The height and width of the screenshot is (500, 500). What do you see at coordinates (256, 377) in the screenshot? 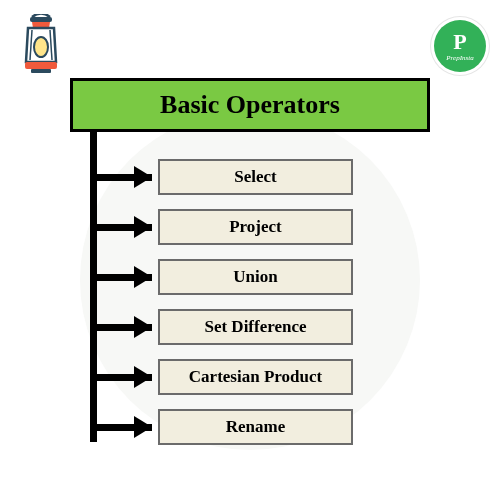
I see `operator-label: Cartesian Product` at bounding box center [256, 377].